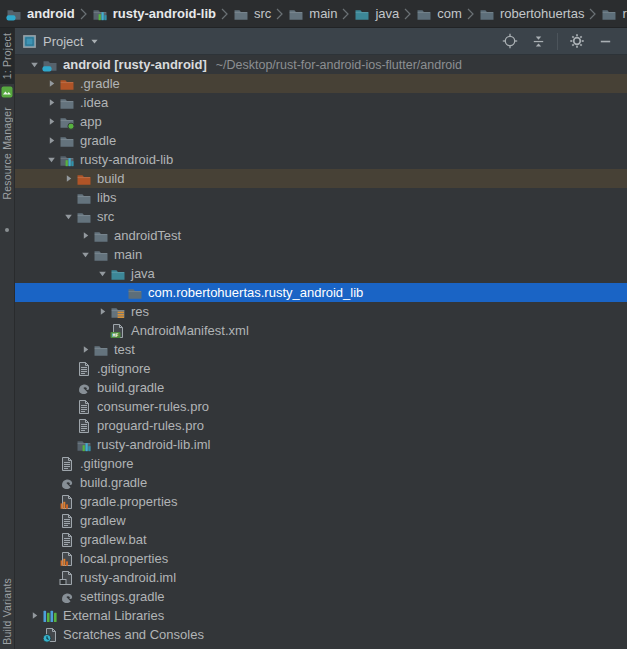  I want to click on tree-row-libs: libs, so click(321, 198).